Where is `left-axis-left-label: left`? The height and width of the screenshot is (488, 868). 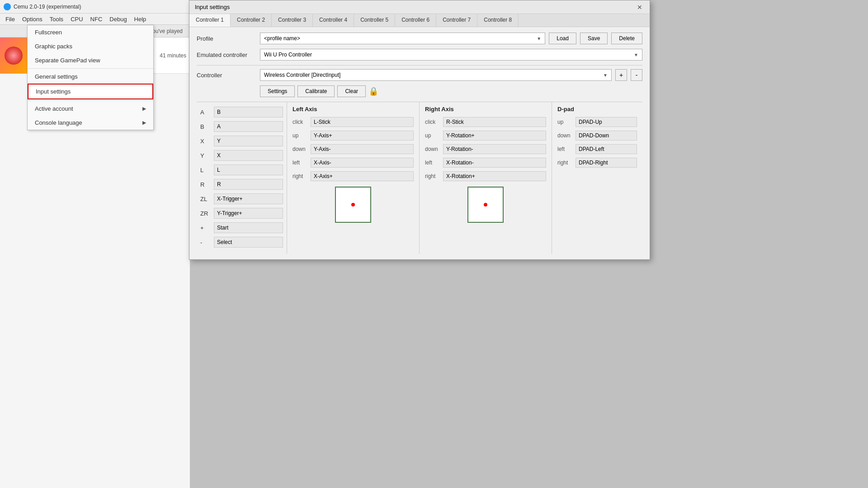 left-axis-left-label: left is located at coordinates (302, 163).